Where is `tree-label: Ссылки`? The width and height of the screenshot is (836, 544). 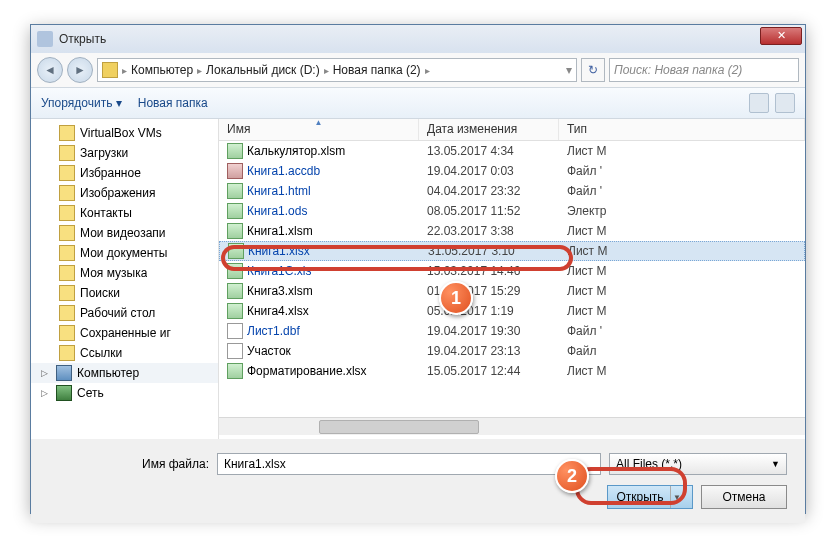 tree-label: Ссылки is located at coordinates (101, 353).